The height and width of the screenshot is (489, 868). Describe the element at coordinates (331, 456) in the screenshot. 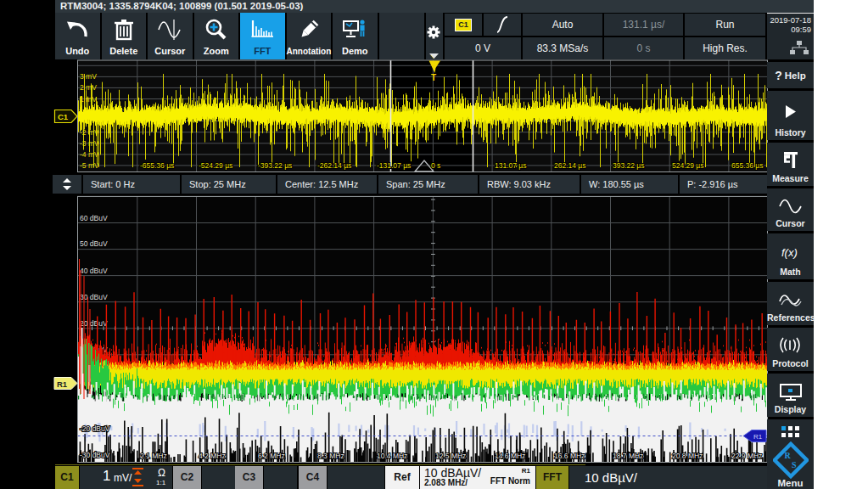

I see `svg-text: 8.3 MHz` at that location.